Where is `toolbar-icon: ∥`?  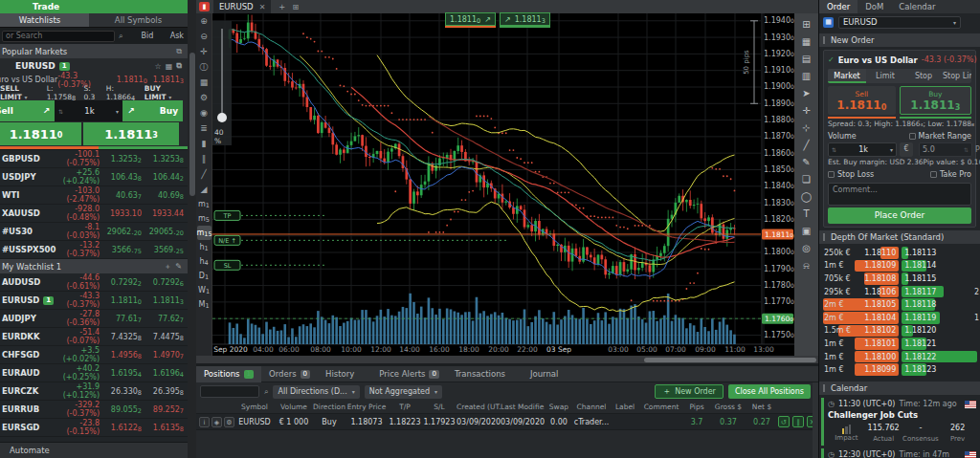
toolbar-icon: ∥ is located at coordinates (205, 159).